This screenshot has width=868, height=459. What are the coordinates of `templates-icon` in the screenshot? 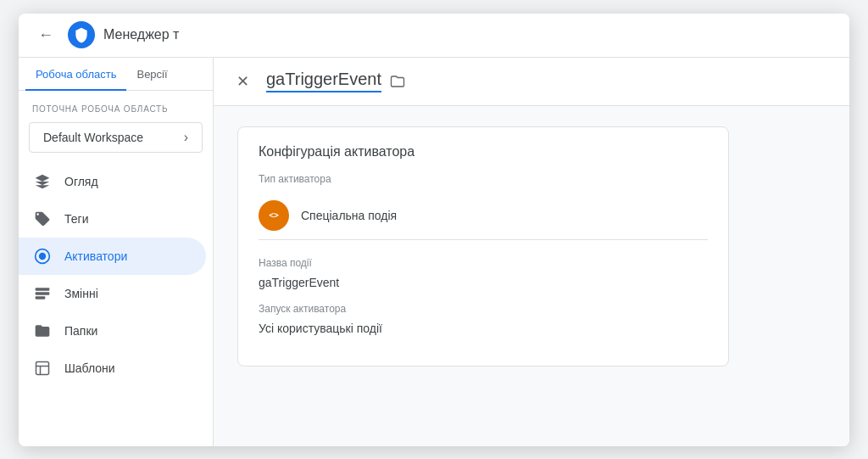 It's located at (42, 368).